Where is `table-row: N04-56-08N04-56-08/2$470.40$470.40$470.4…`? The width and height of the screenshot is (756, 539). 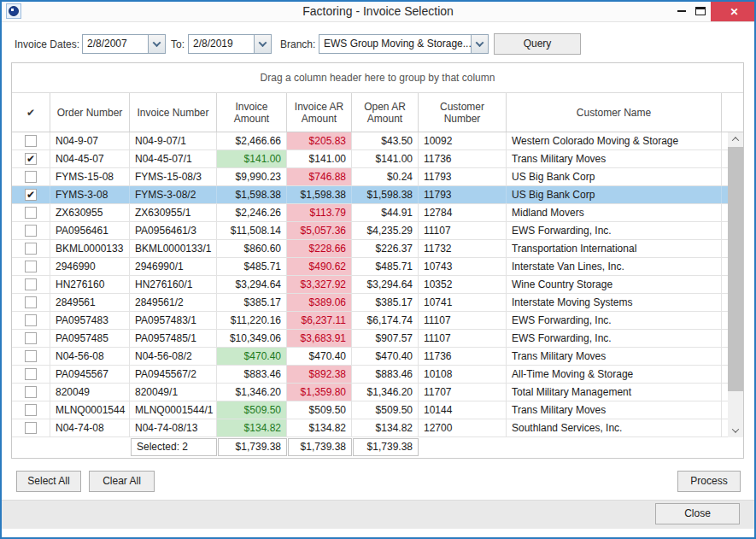
table-row: N04-56-08N04-56-08/2$470.40$470.40$470.4… is located at coordinates (378, 357).